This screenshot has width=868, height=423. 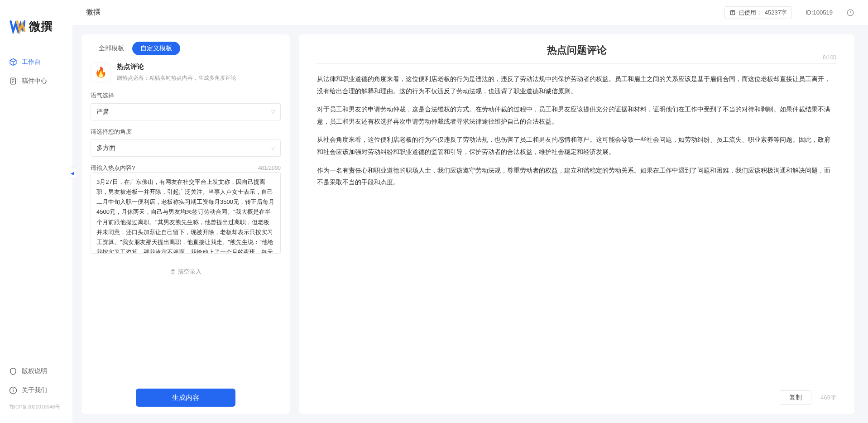 I want to click on nav-item-about: 关于我们, so click(x=36, y=390).